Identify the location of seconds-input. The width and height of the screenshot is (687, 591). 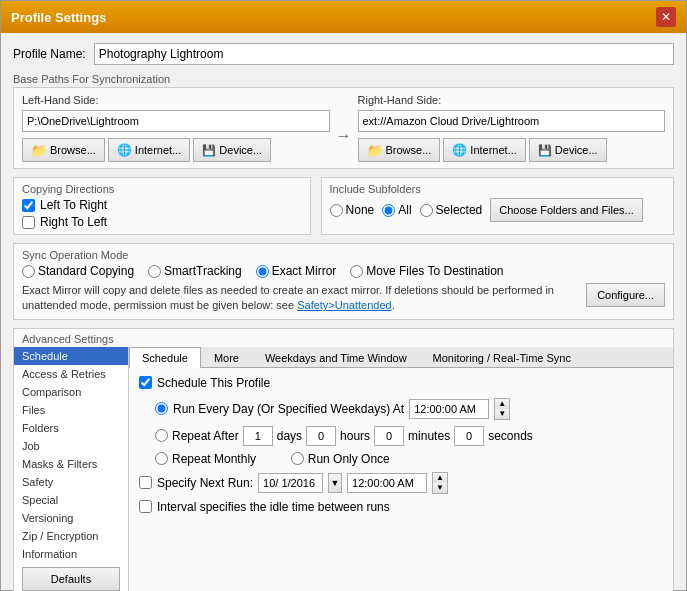
(469, 436).